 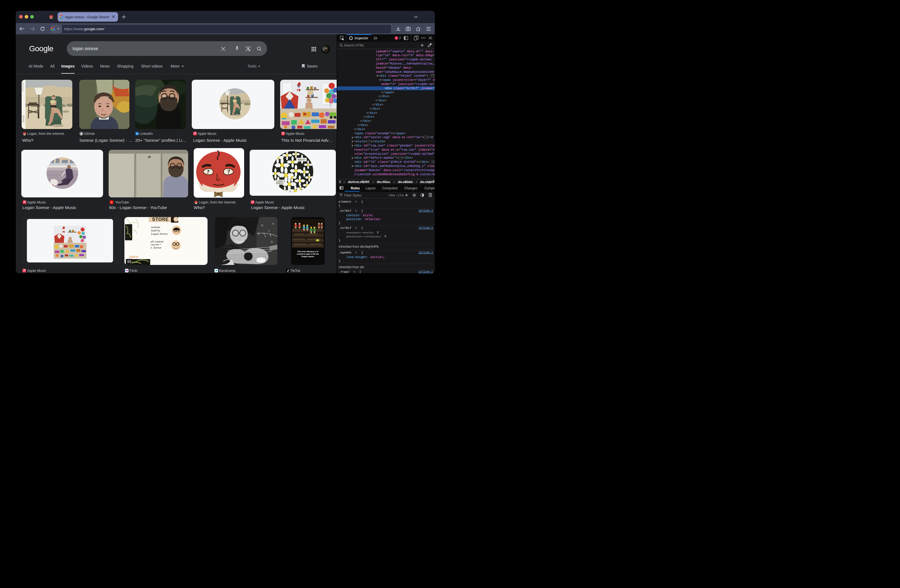 What do you see at coordinates (156, 245) in the screenshot?
I see `svg-text: copyright ©` at bounding box center [156, 245].